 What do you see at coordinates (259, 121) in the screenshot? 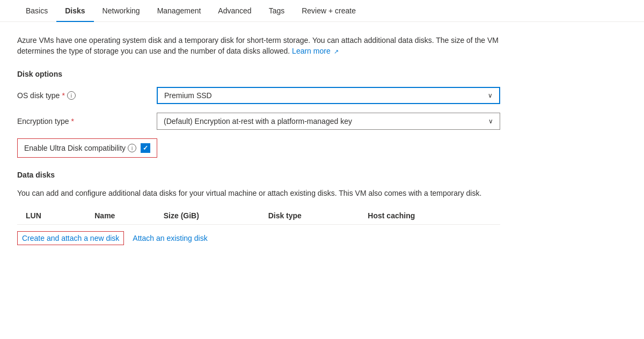
I see `encryption-type-row: Encryption type * (Default) Encryption a…` at bounding box center [259, 121].